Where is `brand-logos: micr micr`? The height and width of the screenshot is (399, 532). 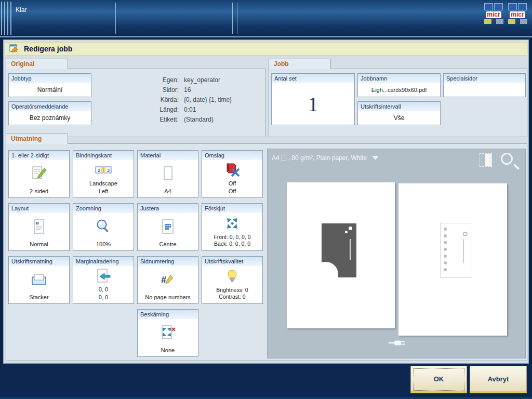
brand-logos: micr micr is located at coordinates (506, 14).